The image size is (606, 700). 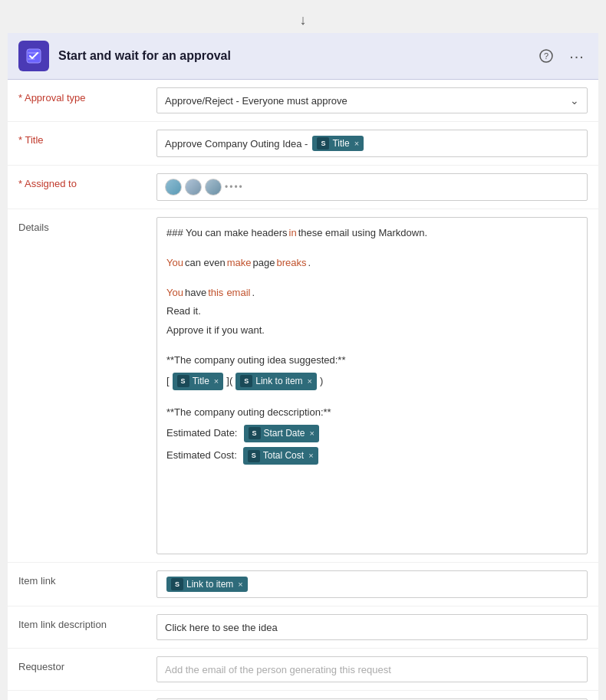 I want to click on assigned-avatars: ••••, so click(x=204, y=187).